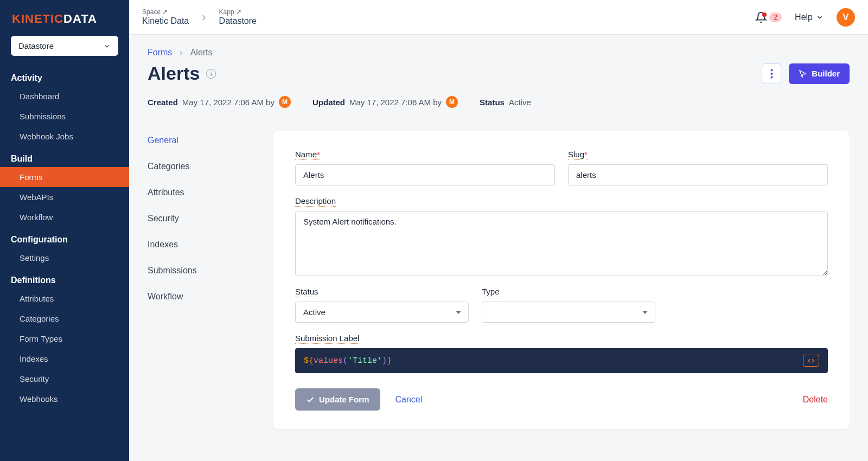 The height and width of the screenshot is (461, 868). Describe the element at coordinates (65, 258) in the screenshot. I see `sidebar-item-settings: Settings` at that location.